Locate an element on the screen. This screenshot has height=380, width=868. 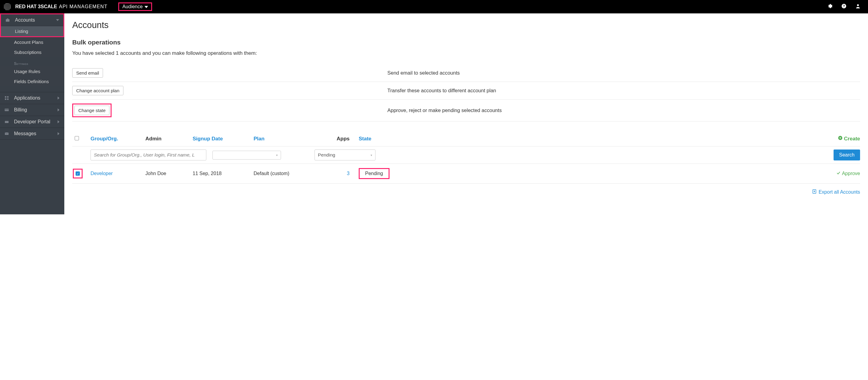
check-icon is located at coordinates (838, 174).